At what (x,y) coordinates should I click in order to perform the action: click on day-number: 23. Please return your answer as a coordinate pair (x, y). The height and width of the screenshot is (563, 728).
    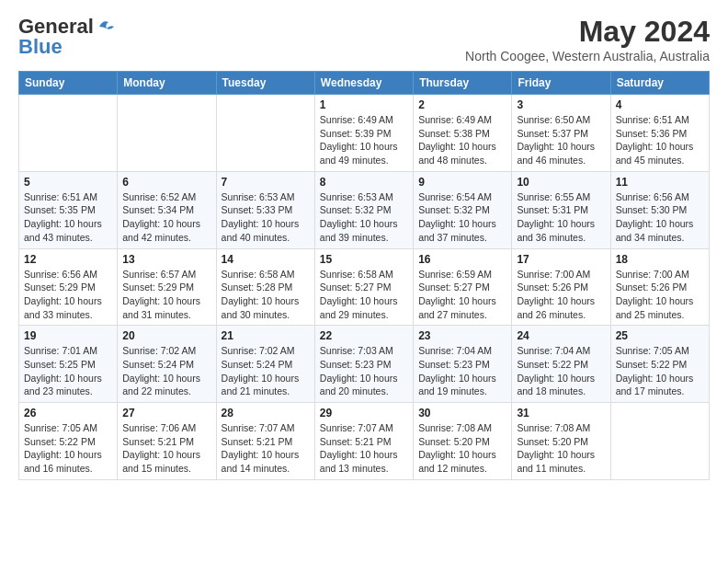
    Looking at the image, I should click on (462, 336).